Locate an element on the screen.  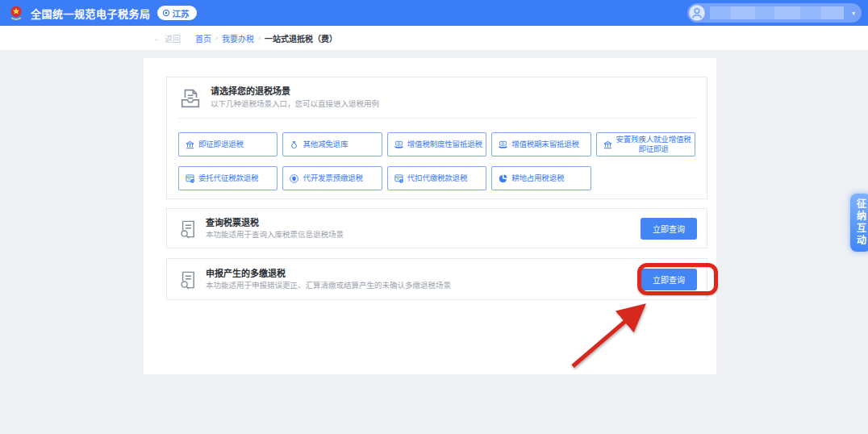
overpayment-refund-card: 申报产生的多缴退税 本功能适用于申报错误更正、汇算清缴或结算产生的未确认多缴退税… is located at coordinates (437, 279).